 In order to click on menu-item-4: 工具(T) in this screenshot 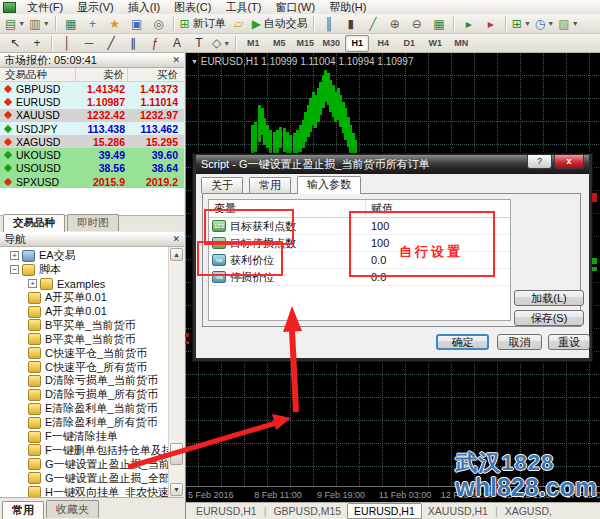, I will do `click(243, 7)`.